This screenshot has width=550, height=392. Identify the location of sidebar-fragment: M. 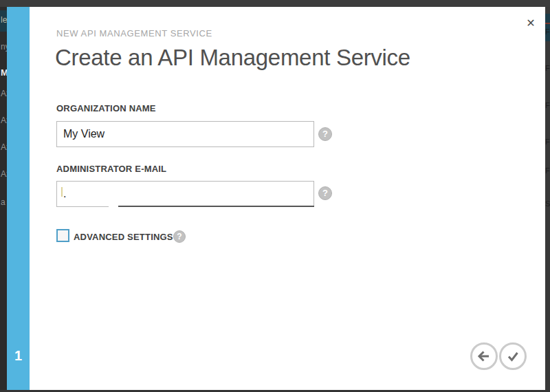
(4, 73).